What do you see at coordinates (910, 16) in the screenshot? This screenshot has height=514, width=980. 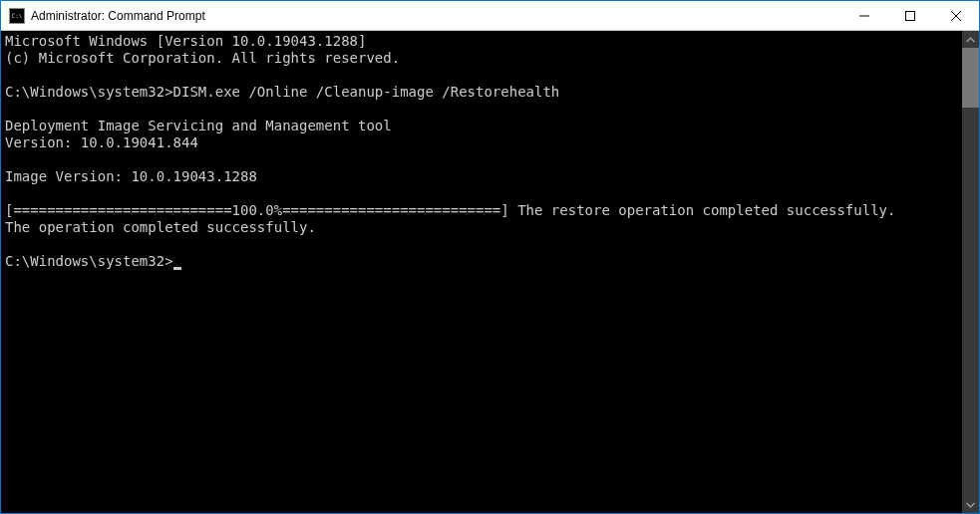 I see `window-controls` at bounding box center [910, 16].